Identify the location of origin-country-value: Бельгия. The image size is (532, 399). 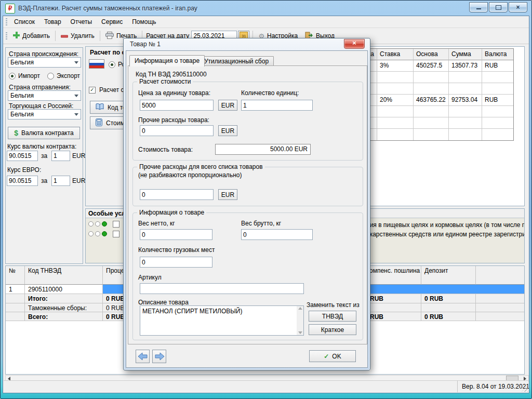
(22, 62).